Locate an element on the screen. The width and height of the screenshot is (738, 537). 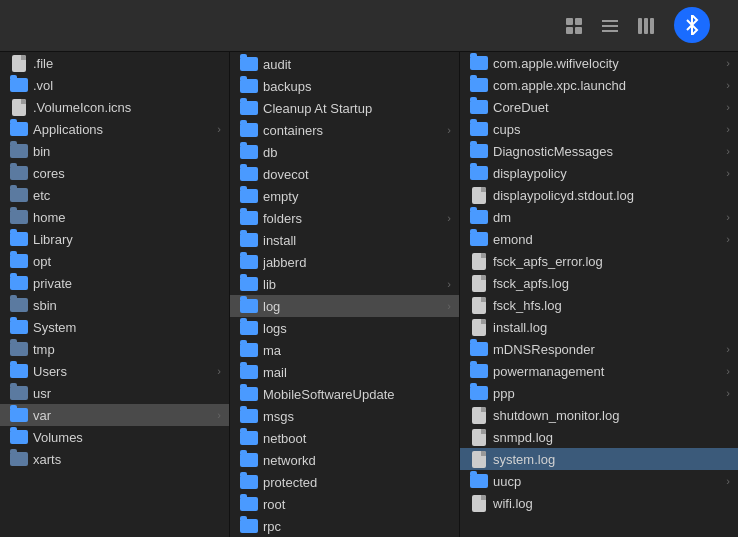
list-item: fsck_apfs_error.log is located at coordinates (599, 261).